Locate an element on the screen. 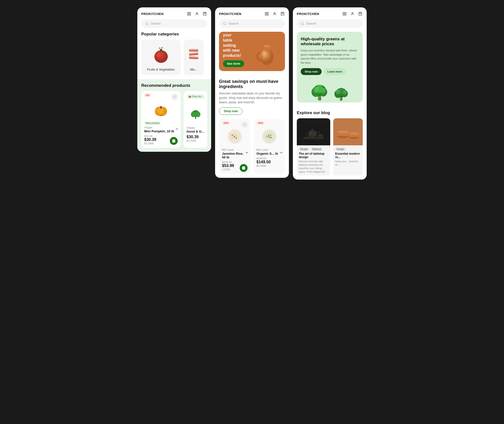  blog-card-title-tabletop: The art of tabletop design is located at coordinates (314, 155).